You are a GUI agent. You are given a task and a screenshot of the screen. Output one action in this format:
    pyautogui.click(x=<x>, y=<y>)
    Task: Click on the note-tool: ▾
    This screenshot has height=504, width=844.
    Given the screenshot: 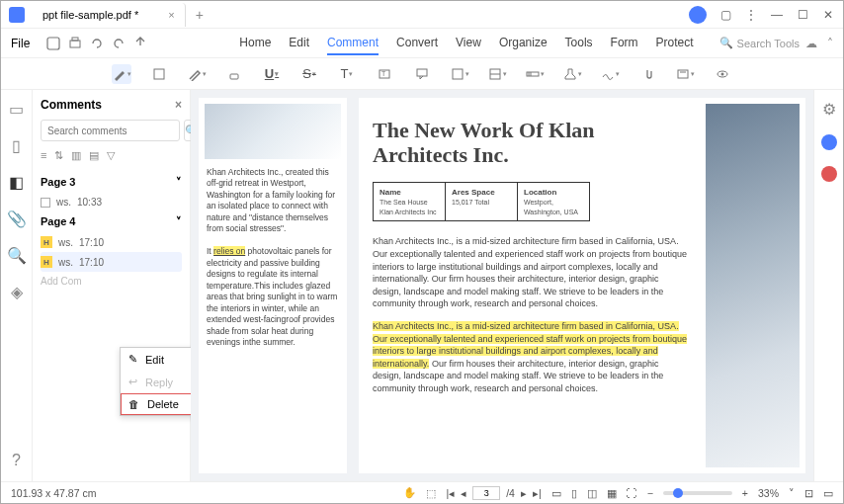 What is the action you would take?
    pyautogui.click(x=460, y=74)
    